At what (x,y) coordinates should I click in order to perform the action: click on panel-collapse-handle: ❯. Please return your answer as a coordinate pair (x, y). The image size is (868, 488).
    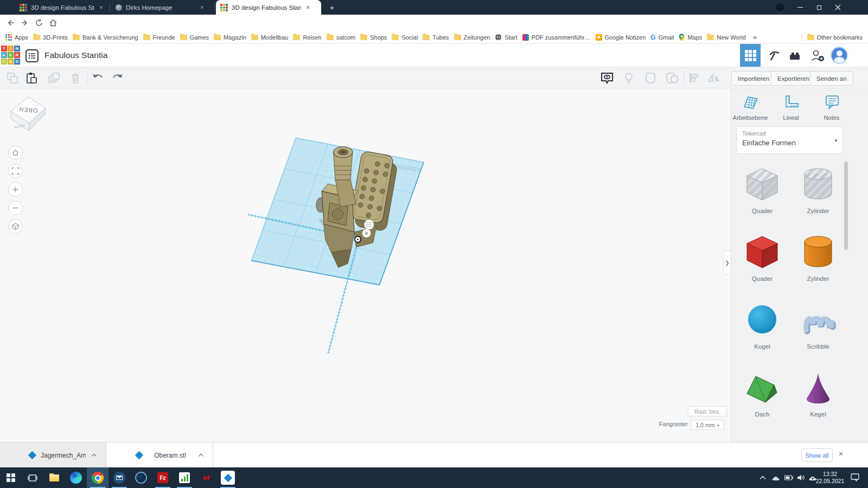
    Looking at the image, I should click on (727, 262).